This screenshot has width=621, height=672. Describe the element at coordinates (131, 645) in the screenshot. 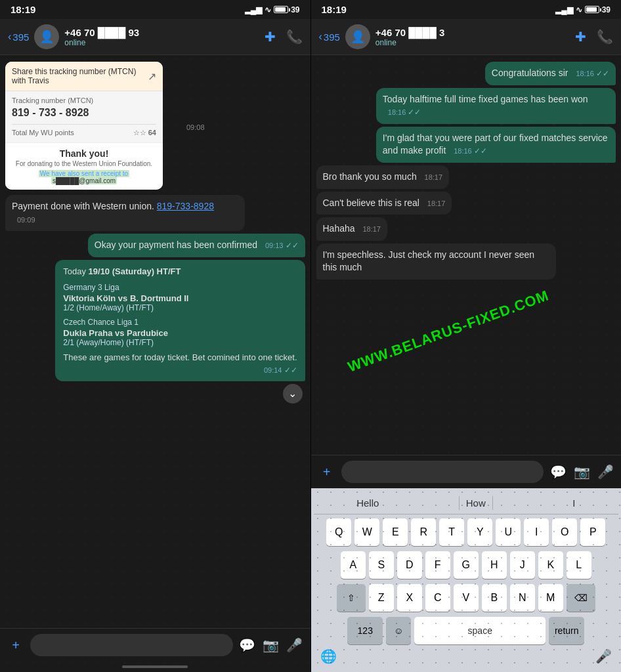

I see `left-message-input` at that location.